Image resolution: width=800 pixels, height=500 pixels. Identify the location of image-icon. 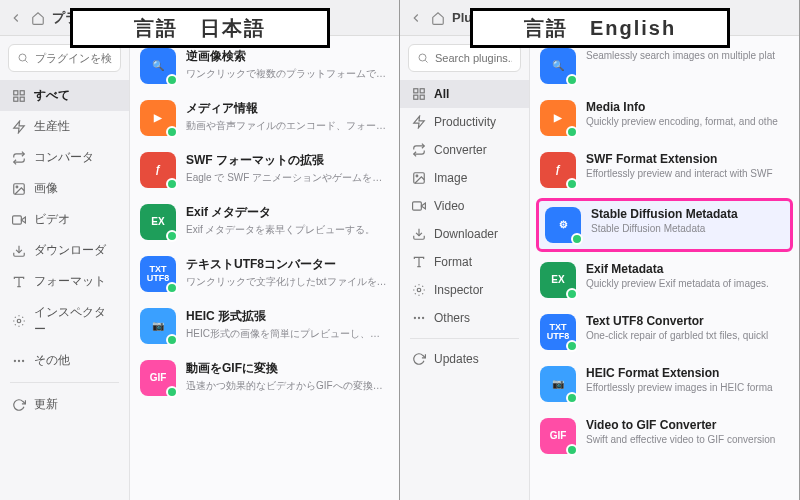
(19, 189).